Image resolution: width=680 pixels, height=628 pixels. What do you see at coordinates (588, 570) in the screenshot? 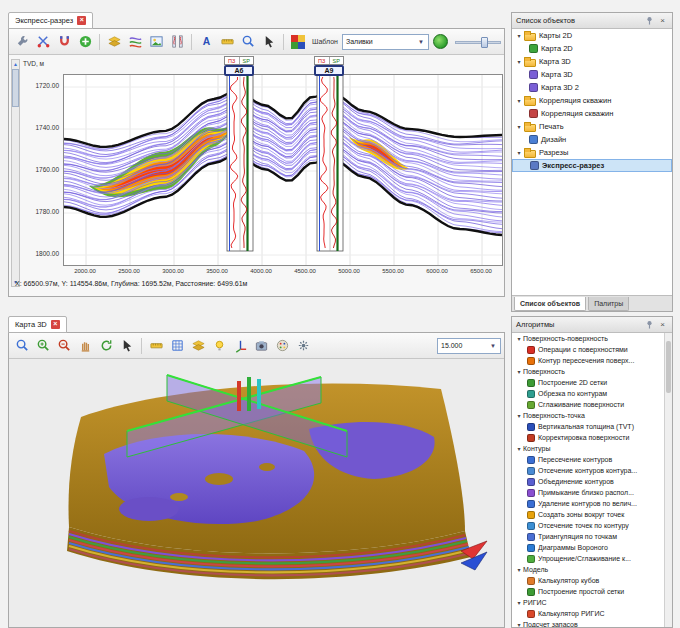
I see `algorithm-category: ▾Модель` at bounding box center [588, 570].